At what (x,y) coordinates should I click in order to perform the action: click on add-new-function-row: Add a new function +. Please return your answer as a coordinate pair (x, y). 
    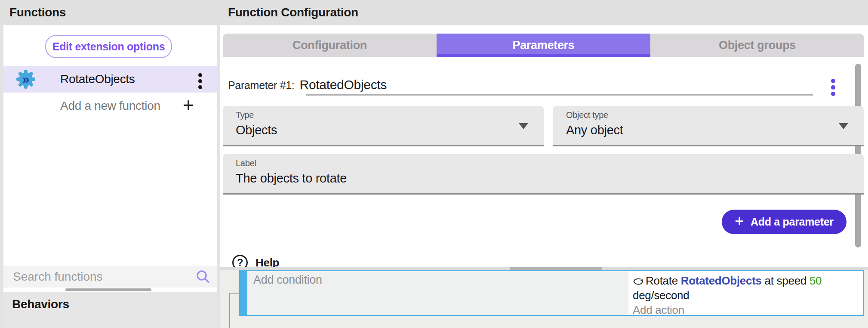
    Looking at the image, I should click on (110, 106).